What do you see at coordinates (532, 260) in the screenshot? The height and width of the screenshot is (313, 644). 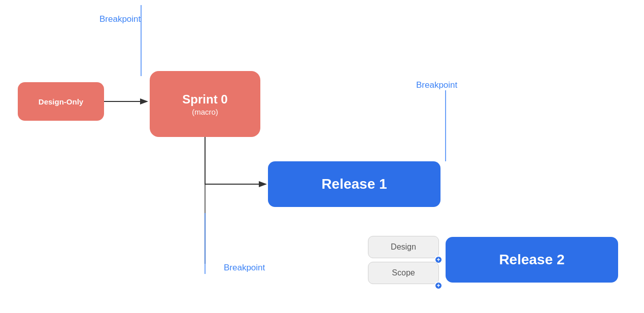 I see `release2-label: Release 2` at bounding box center [532, 260].